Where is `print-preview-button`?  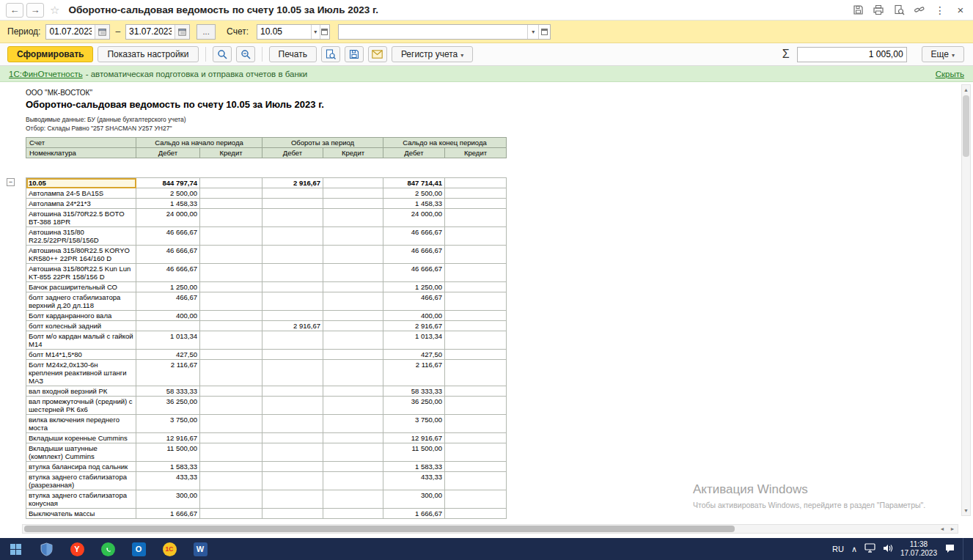
print-preview-button is located at coordinates (331, 54).